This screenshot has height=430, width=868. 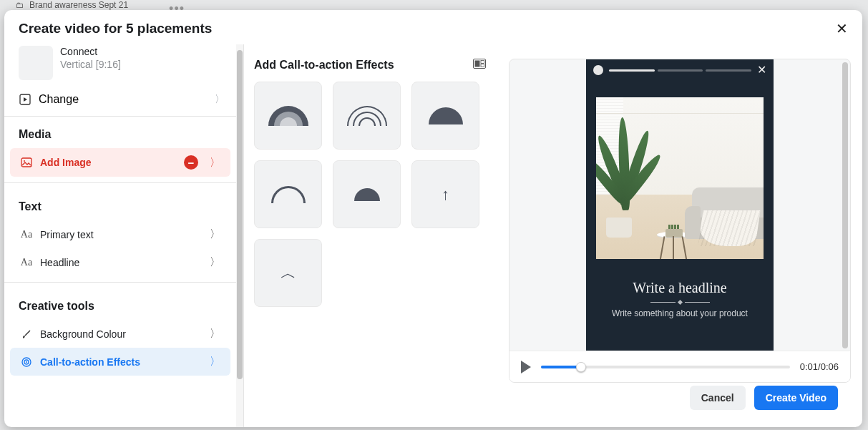 What do you see at coordinates (680, 302) in the screenshot?
I see `separator-icon` at bounding box center [680, 302].